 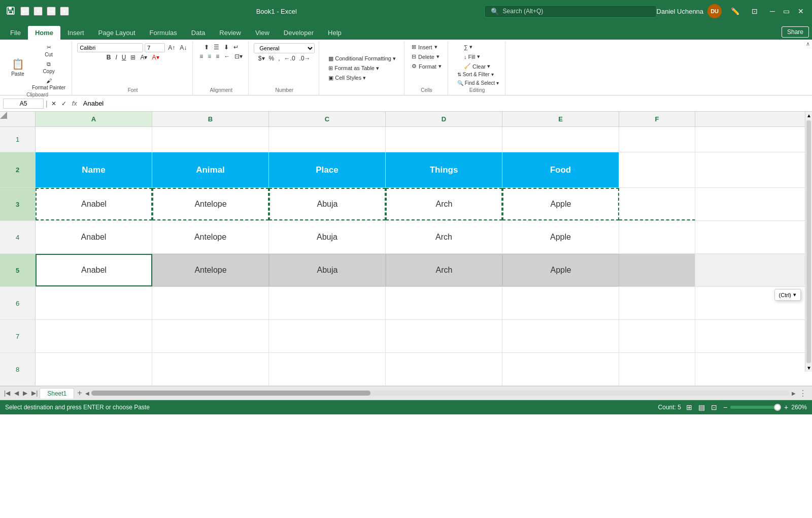 What do you see at coordinates (808, 242) in the screenshot?
I see `vertical-scrollbar: ▲ ▼` at bounding box center [808, 242].